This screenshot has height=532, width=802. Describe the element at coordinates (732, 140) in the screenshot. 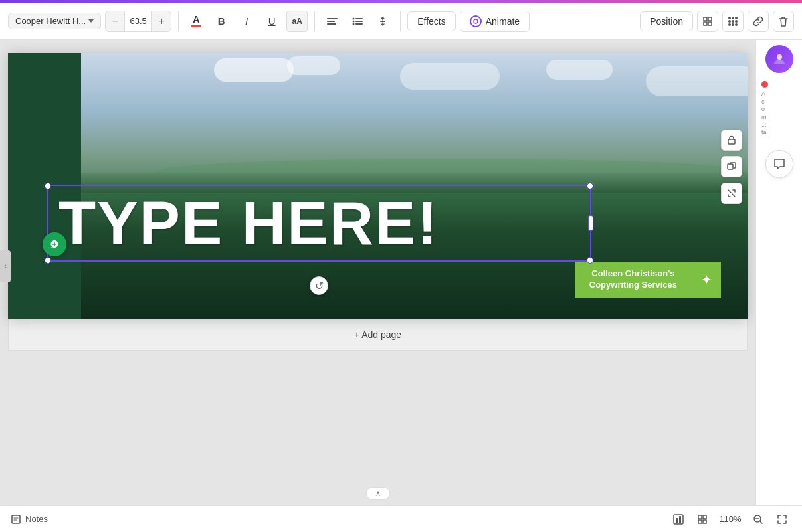

I see `lock-button` at that location.